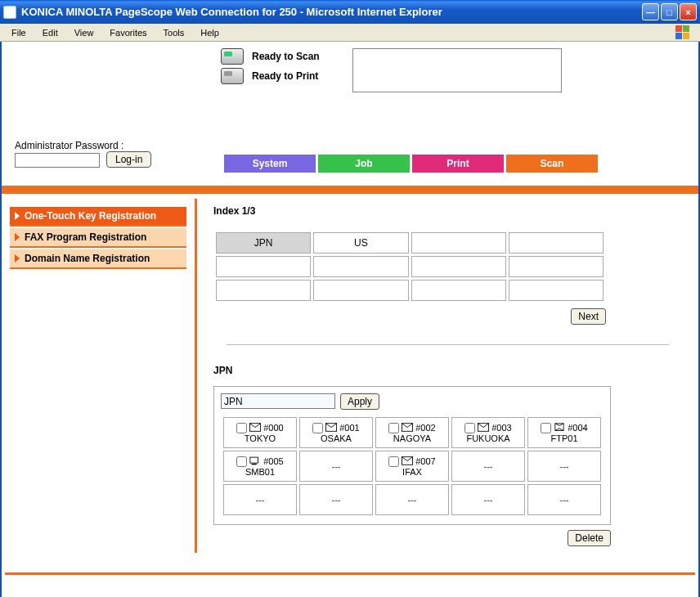  I want to click on group-title: JPN, so click(448, 370).